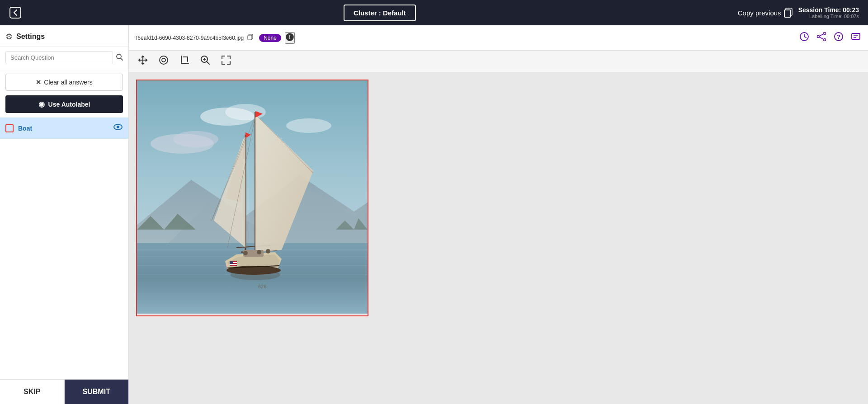 This screenshot has height=404, width=868. What do you see at coordinates (143, 60) in the screenshot?
I see `move-icon` at bounding box center [143, 60].